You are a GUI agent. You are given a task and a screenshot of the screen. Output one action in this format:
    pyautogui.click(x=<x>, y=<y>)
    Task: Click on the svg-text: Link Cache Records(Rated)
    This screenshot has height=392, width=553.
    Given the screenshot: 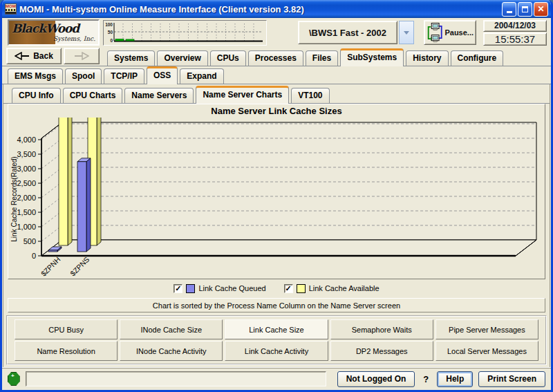 What is the action you would take?
    pyautogui.click(x=14, y=199)
    